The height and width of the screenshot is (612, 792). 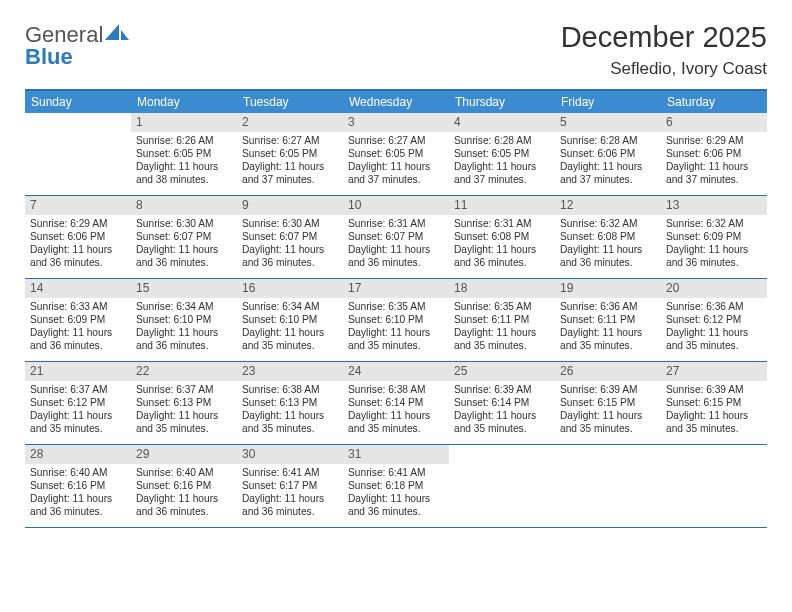 I want to click on sunrise-text: Sunrise: 6:36 AM, so click(x=608, y=306).